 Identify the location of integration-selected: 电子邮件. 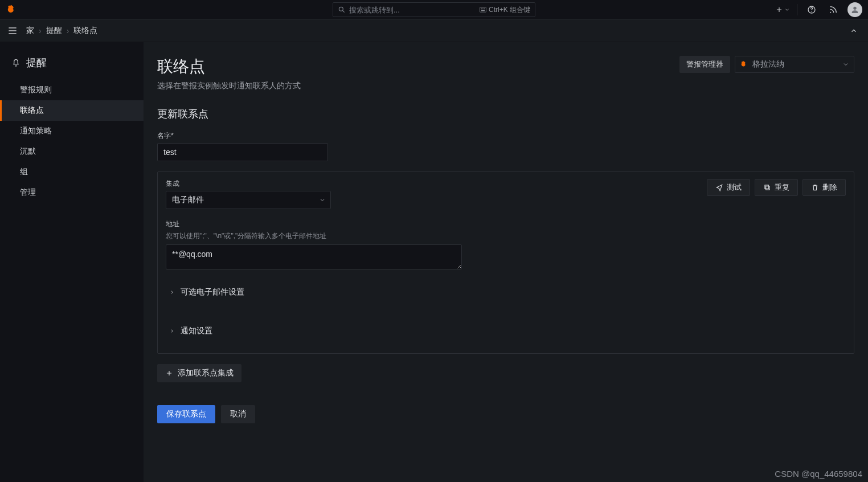
(188, 200).